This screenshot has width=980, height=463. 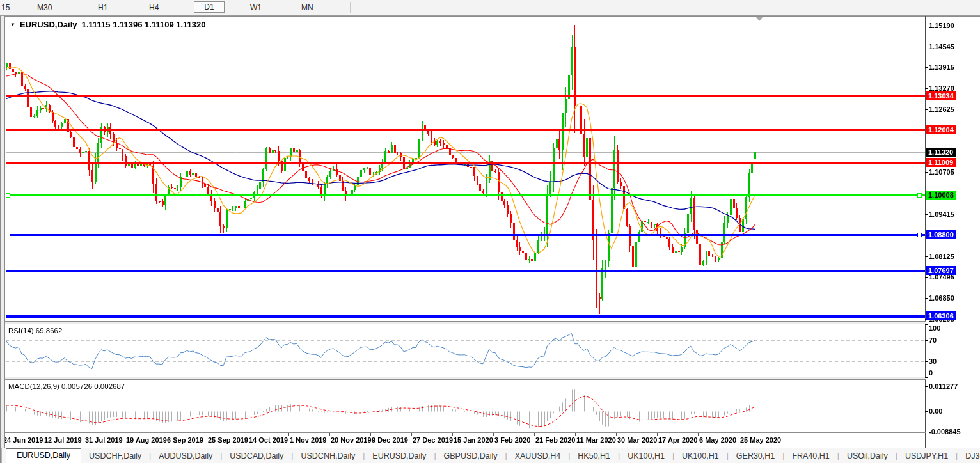 What do you see at coordinates (146, 440) in the screenshot?
I see `date-tick-label: 19 Aug 2019` at bounding box center [146, 440].